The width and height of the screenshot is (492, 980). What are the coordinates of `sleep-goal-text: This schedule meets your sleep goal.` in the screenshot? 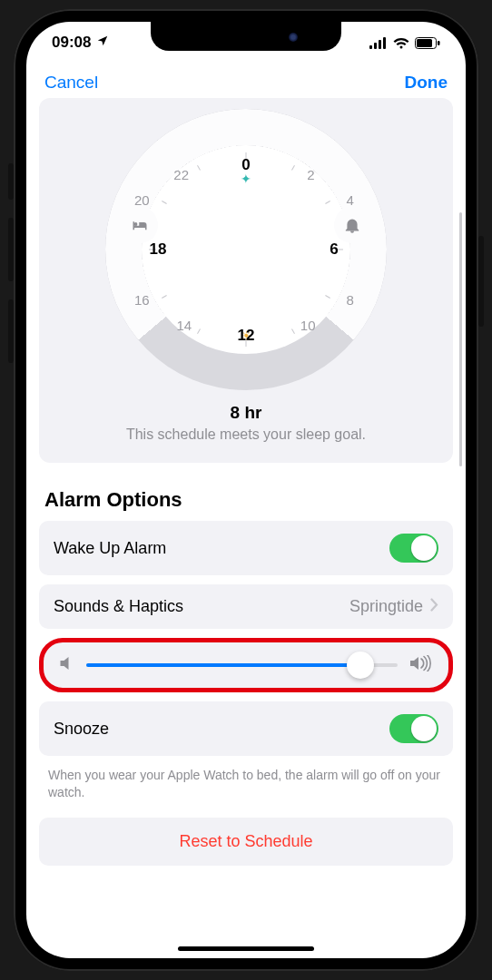 It's located at (246, 435).